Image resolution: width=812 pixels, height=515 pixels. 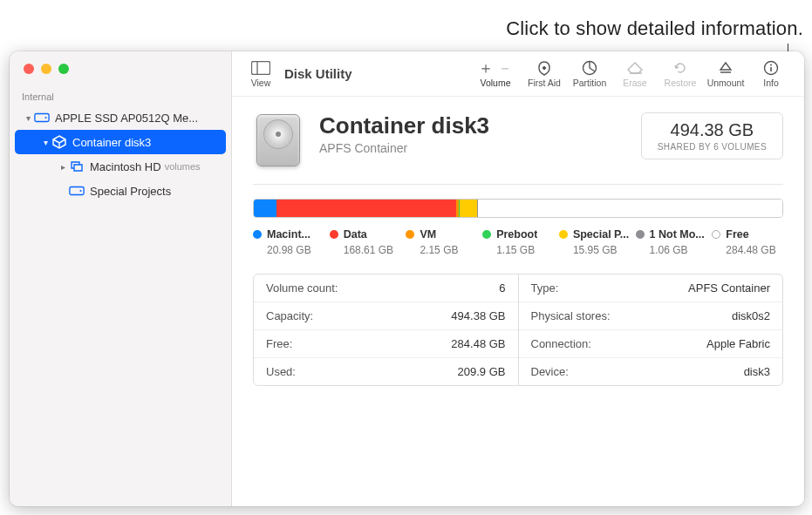 What do you see at coordinates (183, 166) in the screenshot?
I see `sidebar-item-sublabel: volumes` at bounding box center [183, 166].